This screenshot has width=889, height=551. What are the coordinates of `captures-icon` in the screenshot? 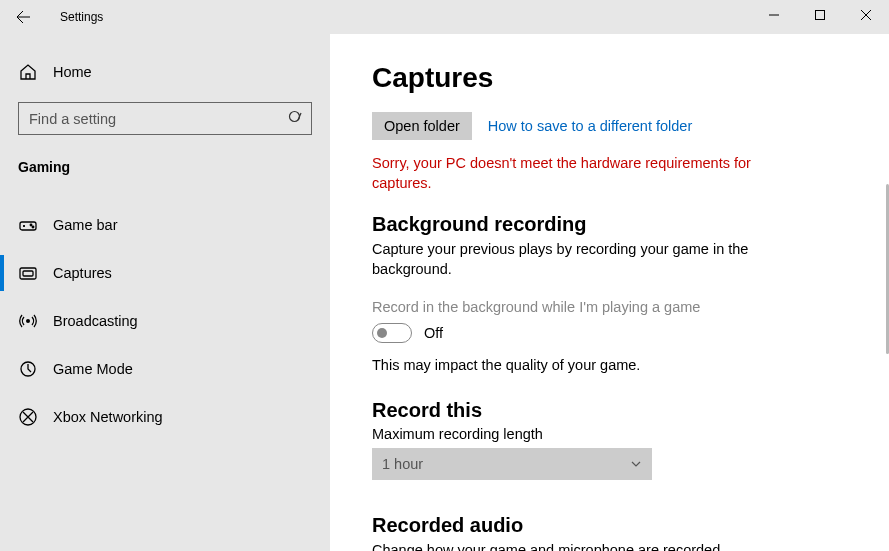 It's located at (28, 273).